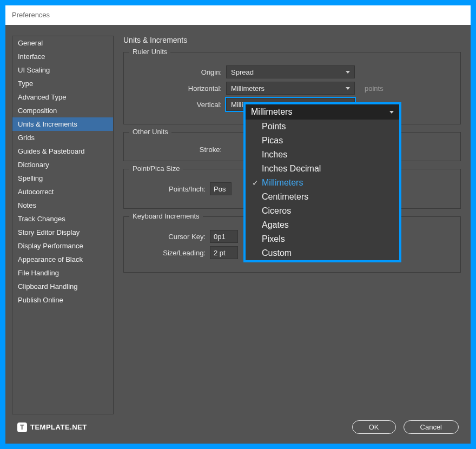 This screenshot has height=449, width=476. I want to click on sidebar-item: Notes, so click(63, 206).